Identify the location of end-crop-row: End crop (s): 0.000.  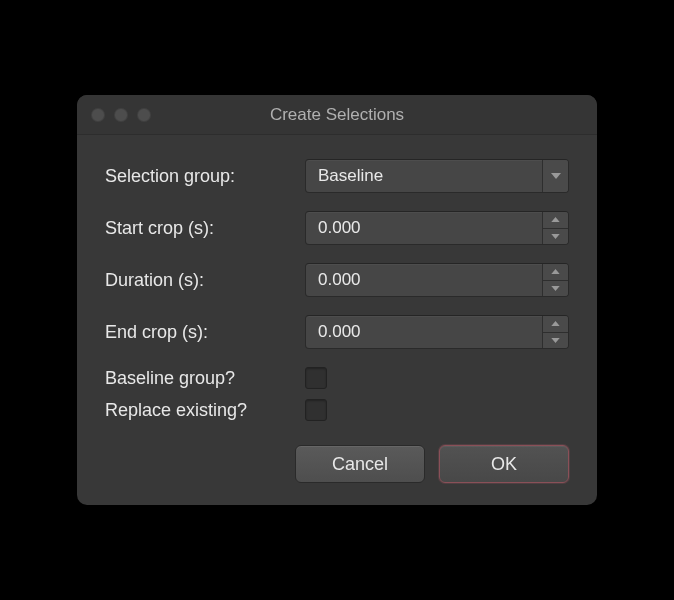
(337, 332).